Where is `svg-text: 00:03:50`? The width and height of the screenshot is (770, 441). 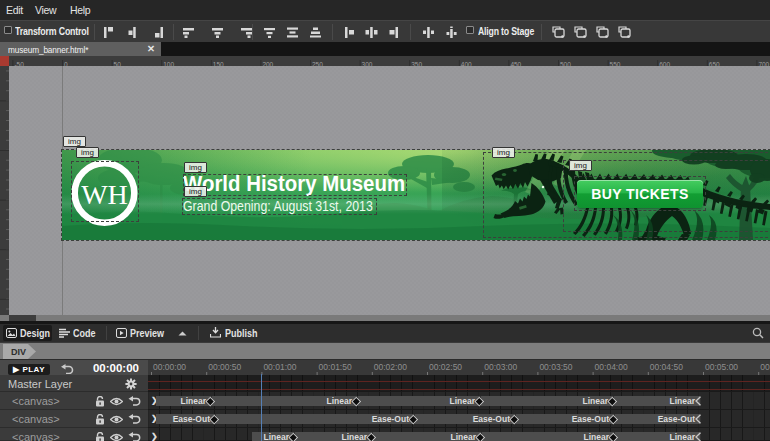
svg-text: 00:03:50 is located at coordinates (556, 367).